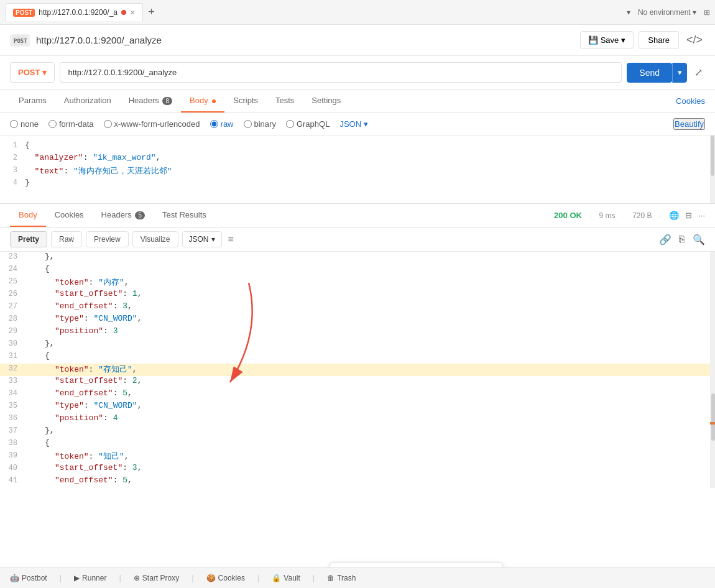 This screenshot has width=715, height=588. Describe the element at coordinates (623, 40) in the screenshot. I see `save-dropdown-icon: ▾` at that location.